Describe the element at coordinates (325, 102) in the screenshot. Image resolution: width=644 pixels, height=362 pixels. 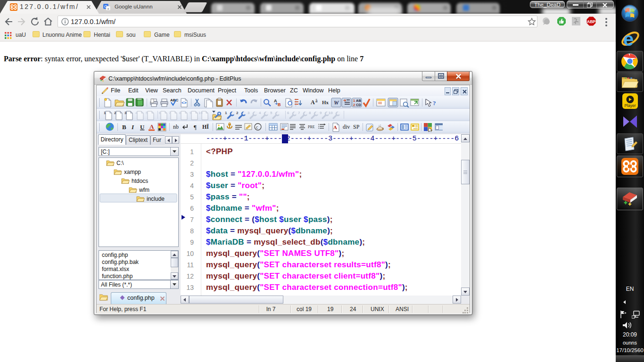
I see `svg-text: Hx` at that location.